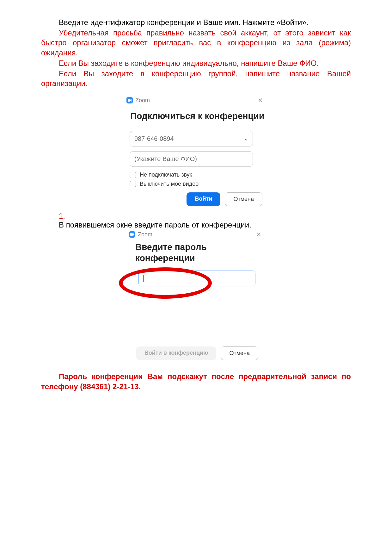 The width and height of the screenshot is (392, 555). Describe the element at coordinates (169, 184) in the screenshot. I see `no-video-label: Выключить мое видео` at that location.